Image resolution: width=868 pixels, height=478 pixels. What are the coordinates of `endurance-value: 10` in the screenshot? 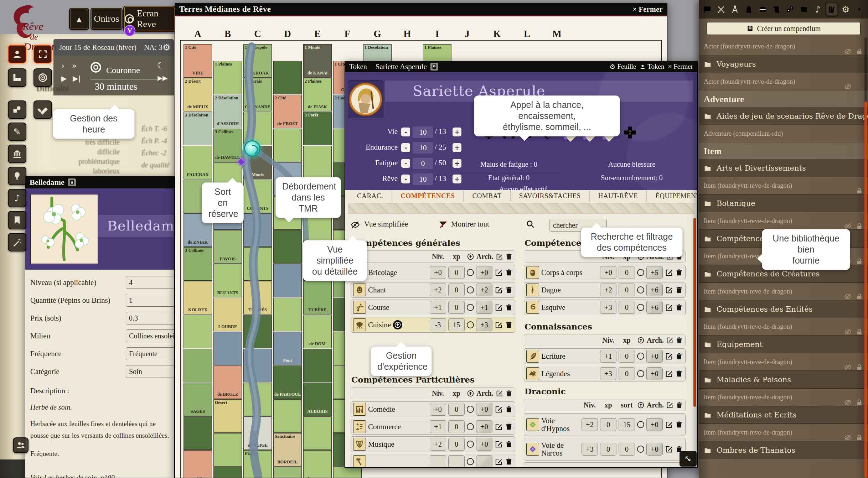 It's located at (423, 148).